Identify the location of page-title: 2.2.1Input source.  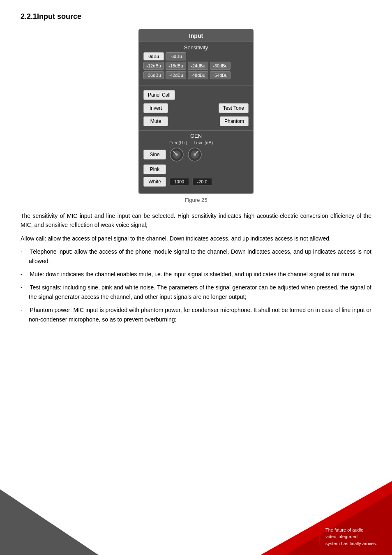
(196, 16).